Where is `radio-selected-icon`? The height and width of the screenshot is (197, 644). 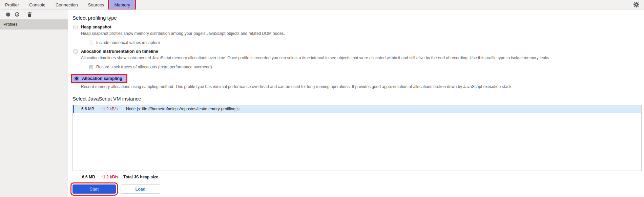 radio-selected-icon is located at coordinates (77, 79).